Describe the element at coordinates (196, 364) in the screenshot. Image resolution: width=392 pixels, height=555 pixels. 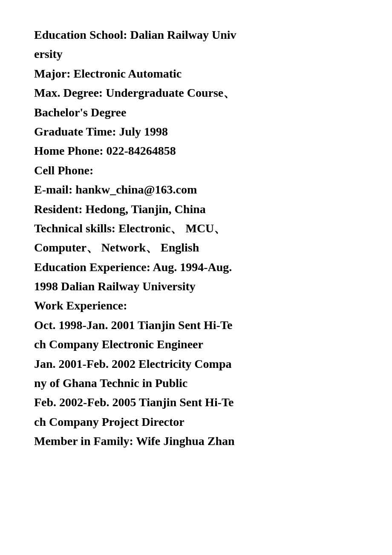
I see `resume-line-17: Jan. 2001-Feb. 2002 Electricity Compa` at that location.